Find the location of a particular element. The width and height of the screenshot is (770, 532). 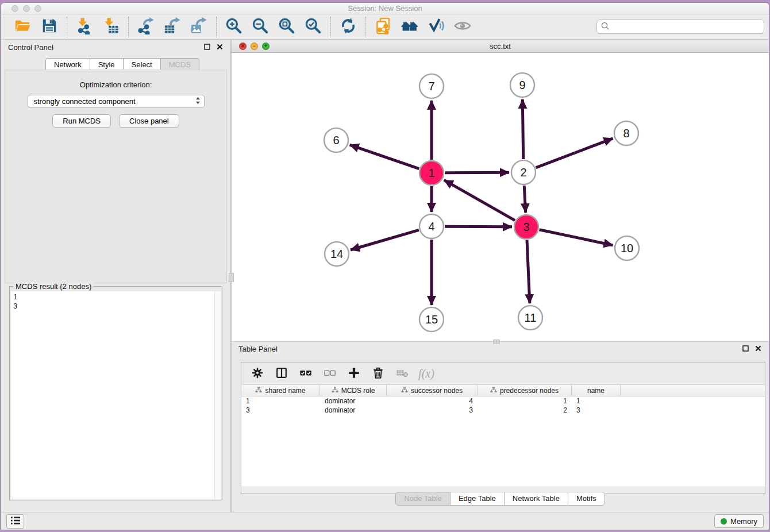

clone-network-icon is located at coordinates (383, 26).